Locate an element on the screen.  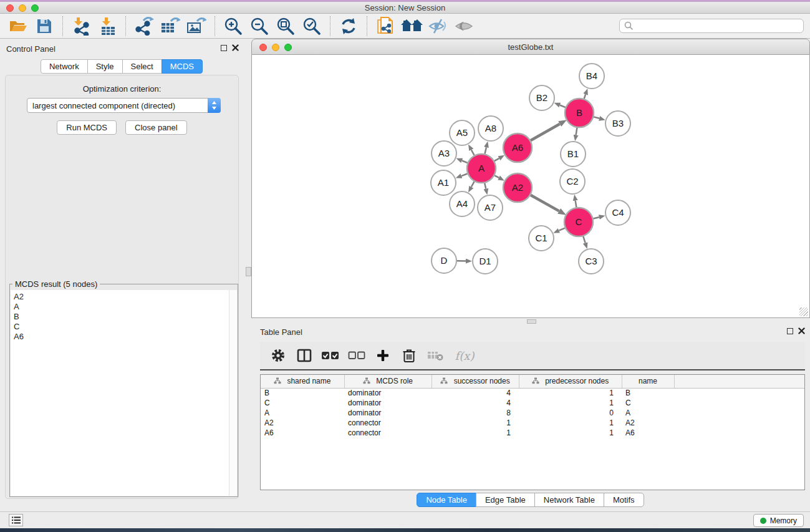
graph-node-B2: B2 is located at coordinates (542, 98).